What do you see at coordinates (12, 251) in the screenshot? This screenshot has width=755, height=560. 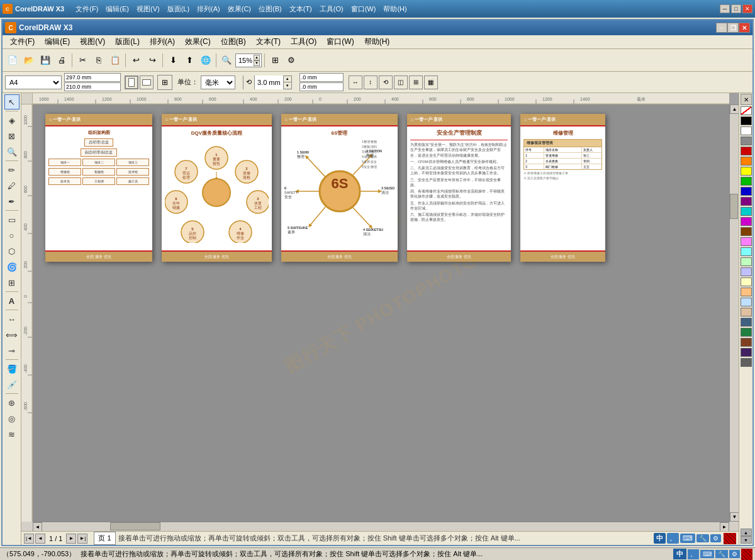 I see `tool-polygon: ⬡` at bounding box center [12, 251].